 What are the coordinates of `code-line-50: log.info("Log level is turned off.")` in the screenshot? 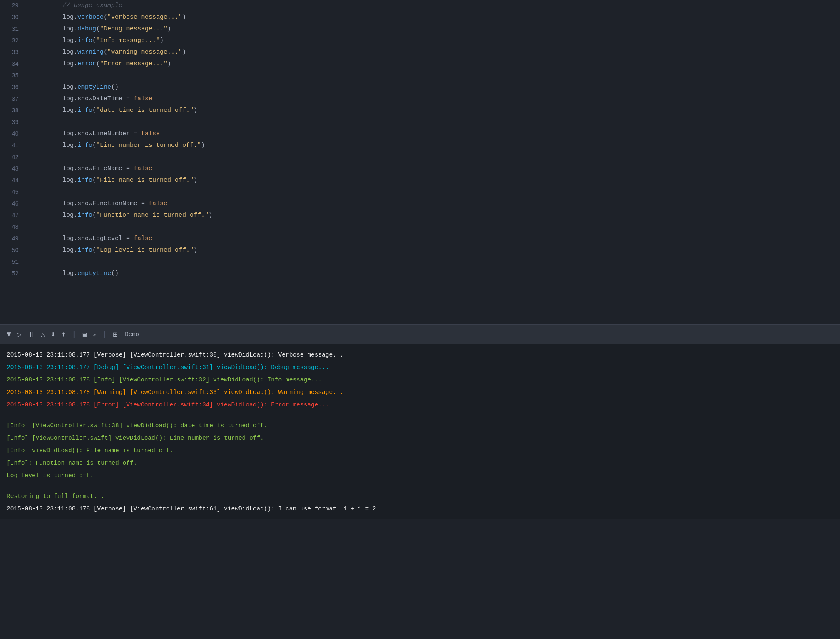 It's located at (433, 250).